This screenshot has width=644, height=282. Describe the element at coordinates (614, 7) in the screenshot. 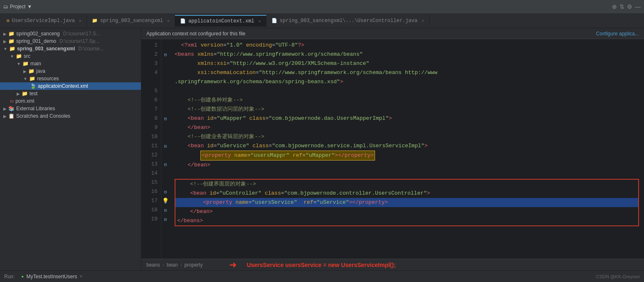

I see `add-icon: ⊕` at that location.